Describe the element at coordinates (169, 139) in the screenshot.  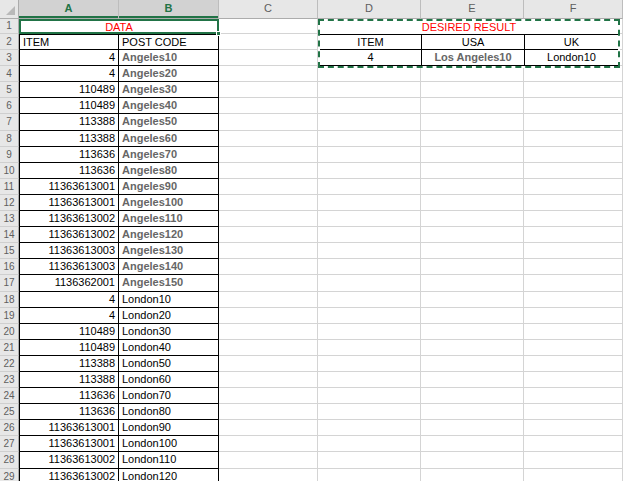
I see `cell-postcode: Angeles60` at that location.